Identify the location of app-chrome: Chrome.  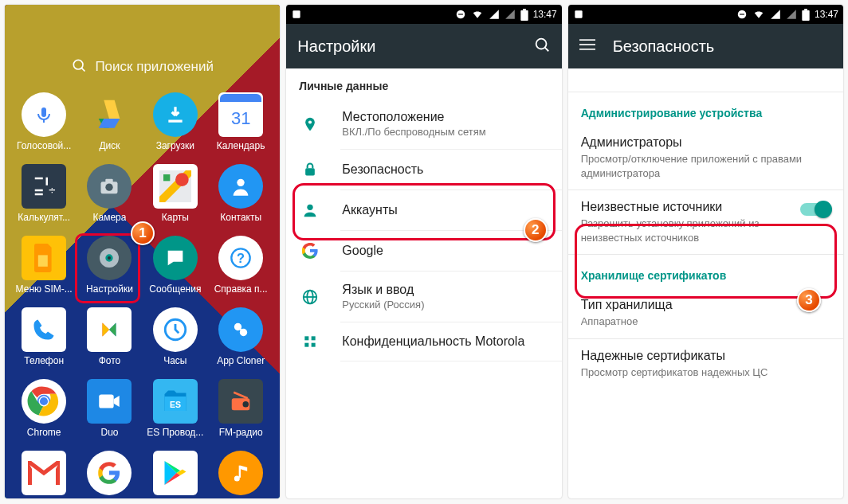
(44, 408).